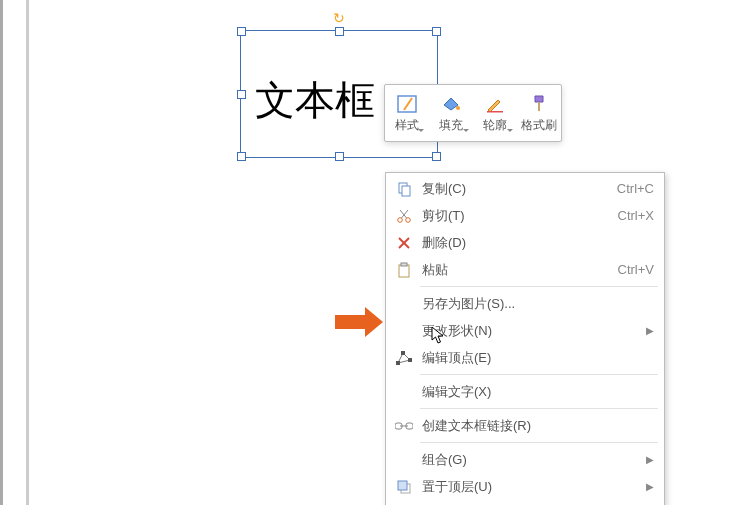 The image size is (735, 505). What do you see at coordinates (404, 189) in the screenshot?
I see `copy-icon` at bounding box center [404, 189].